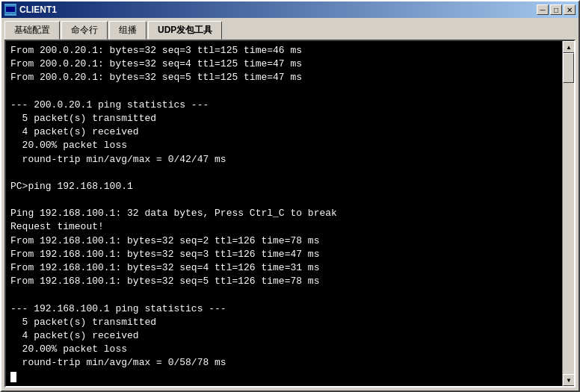 The width and height of the screenshot is (580, 392). I want to click on title-bar: CLIENT1 ─ □ ✕, so click(290, 10).